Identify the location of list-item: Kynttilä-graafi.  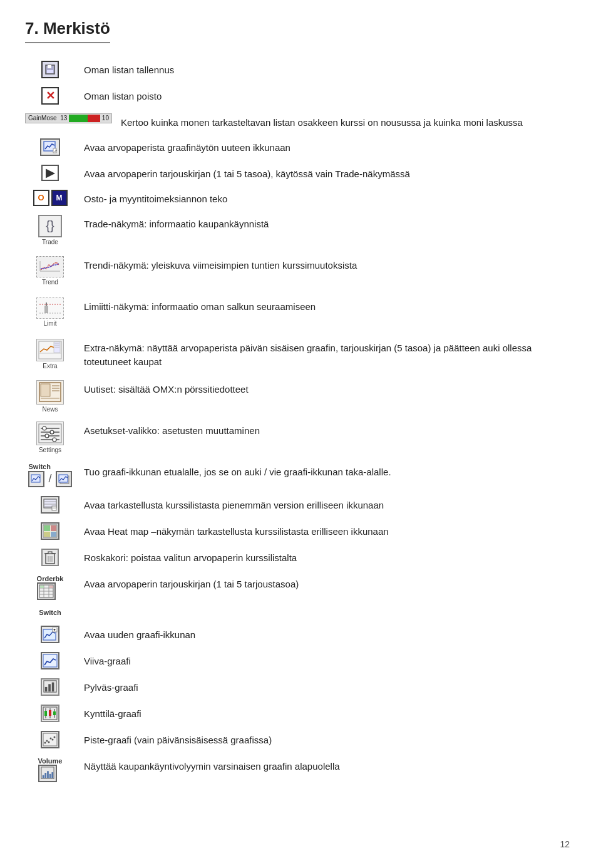
(300, 713).